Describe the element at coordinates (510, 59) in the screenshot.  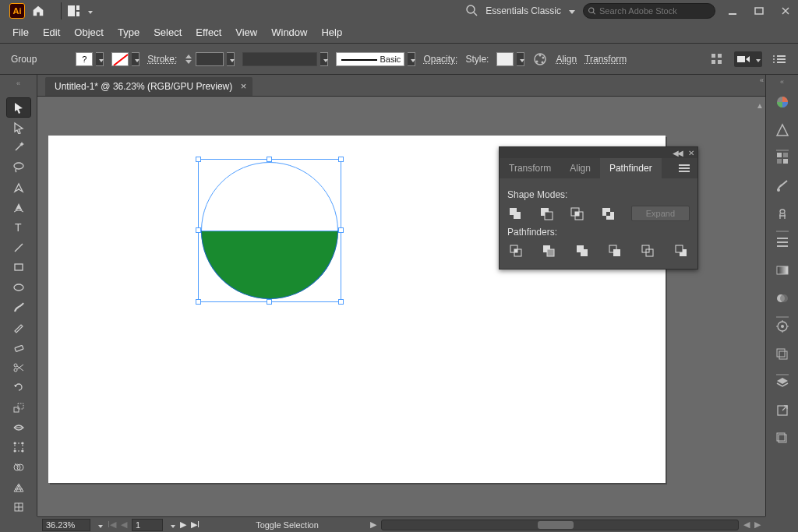
I see `graphic-style` at that location.